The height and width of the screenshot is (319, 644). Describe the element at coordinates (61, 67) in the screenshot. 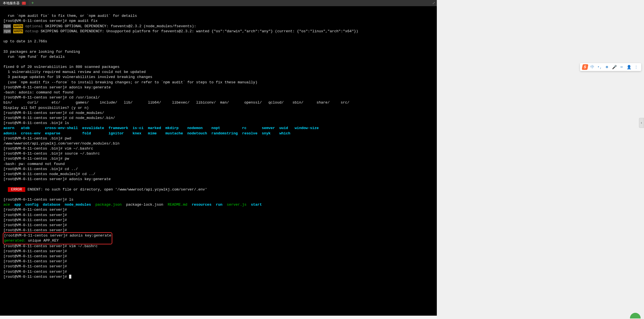

I see `output-line: fixed 0 of 20 vulnerabilities in 800 sca…` at that location.